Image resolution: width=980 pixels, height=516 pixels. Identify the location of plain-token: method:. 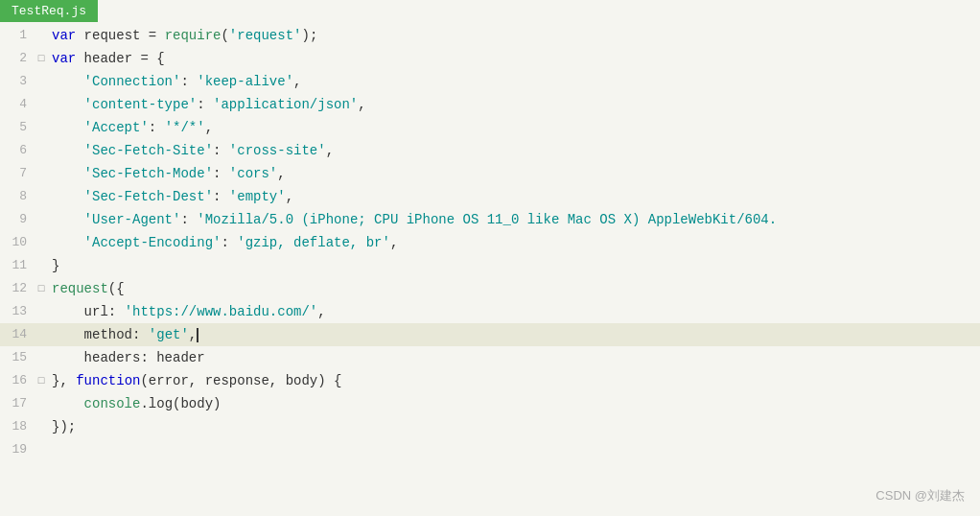
(100, 335).